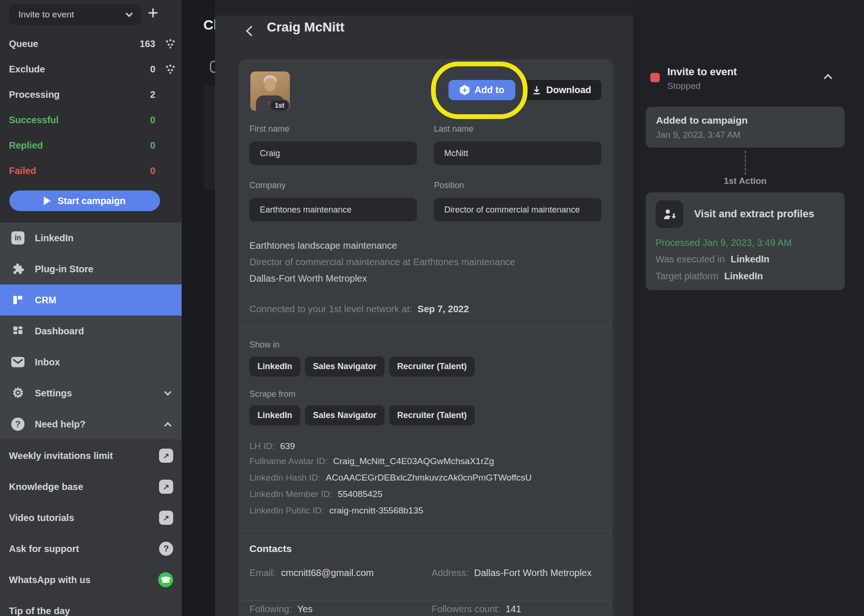 Image resolution: width=864 pixels, height=616 pixels. I want to click on connected-at-value: Sep 7, 2022, so click(443, 309).